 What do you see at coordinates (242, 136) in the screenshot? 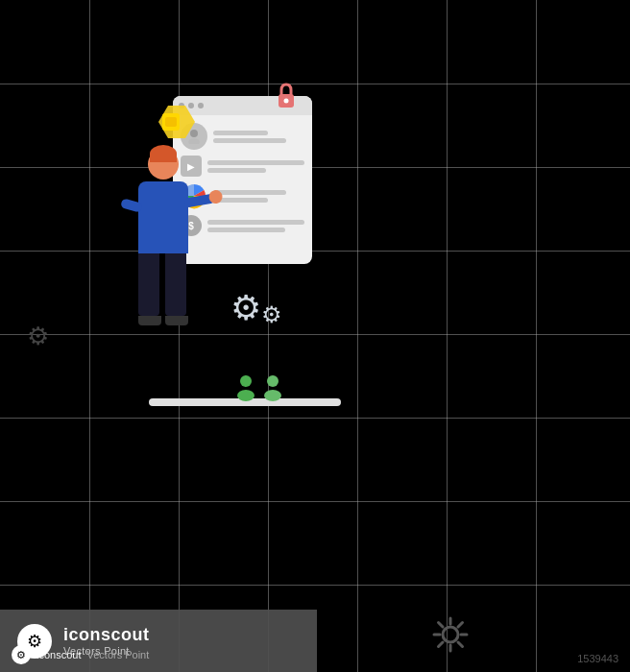
I see `browser-profile-row` at bounding box center [242, 136].